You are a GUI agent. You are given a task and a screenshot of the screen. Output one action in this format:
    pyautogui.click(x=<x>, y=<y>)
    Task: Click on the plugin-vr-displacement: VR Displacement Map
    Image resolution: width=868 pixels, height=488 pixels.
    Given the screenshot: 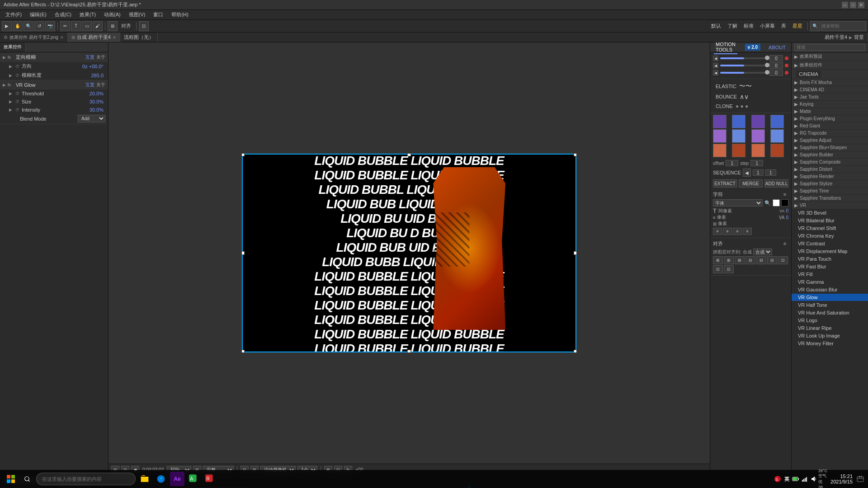 What is the action you would take?
    pyautogui.click(x=830, y=251)
    